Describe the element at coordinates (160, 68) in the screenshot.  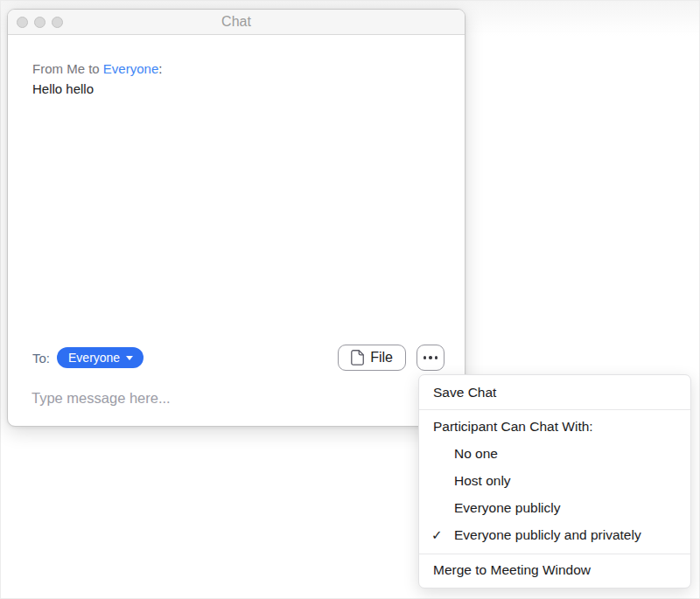
I see `message-colon-text: :` at that location.